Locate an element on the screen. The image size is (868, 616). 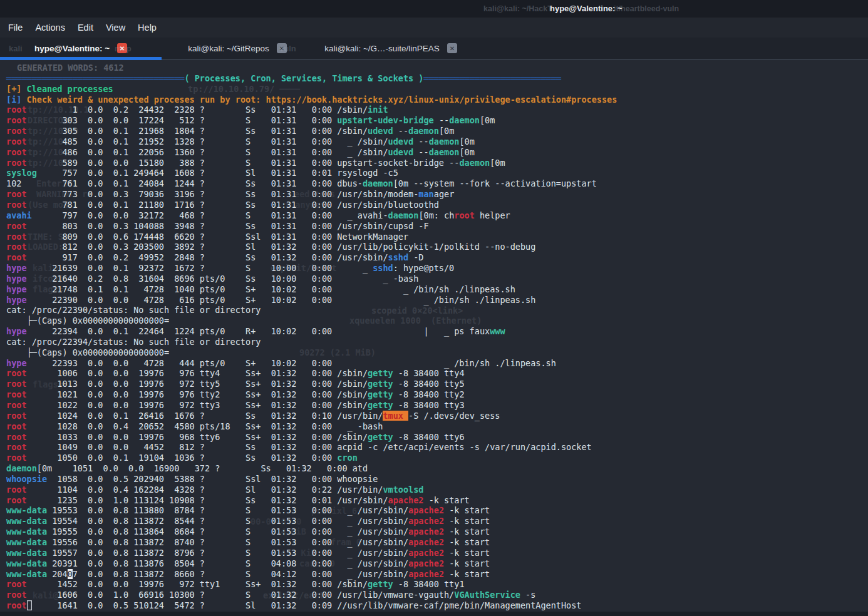
ghost-text: Enterin is located at coordinates (54, 183).